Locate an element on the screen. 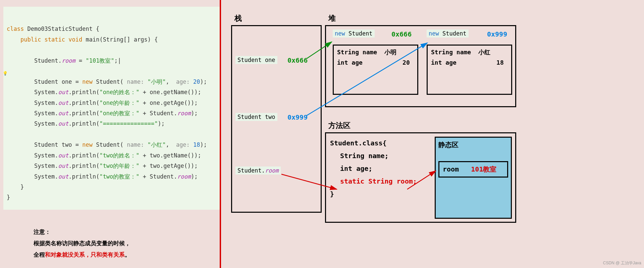 This screenshot has width=644, height=268. lightbulb-icon: 💡 is located at coordinates (5, 73).